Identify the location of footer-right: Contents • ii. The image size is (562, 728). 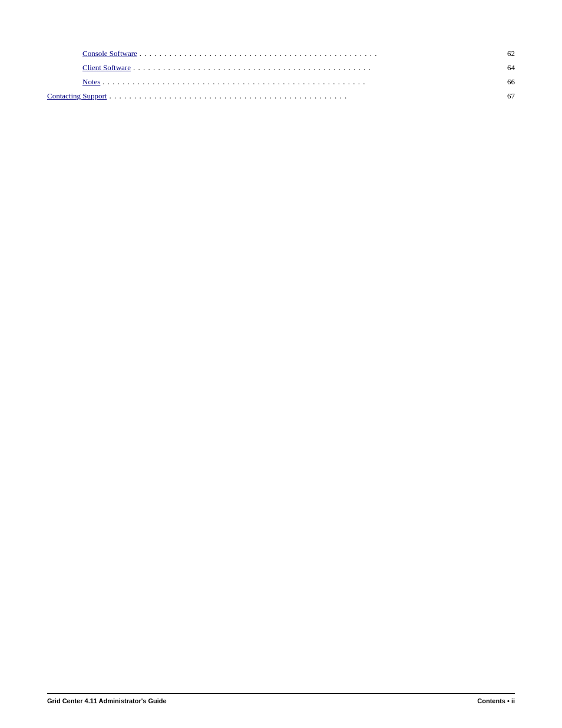
(496, 701).